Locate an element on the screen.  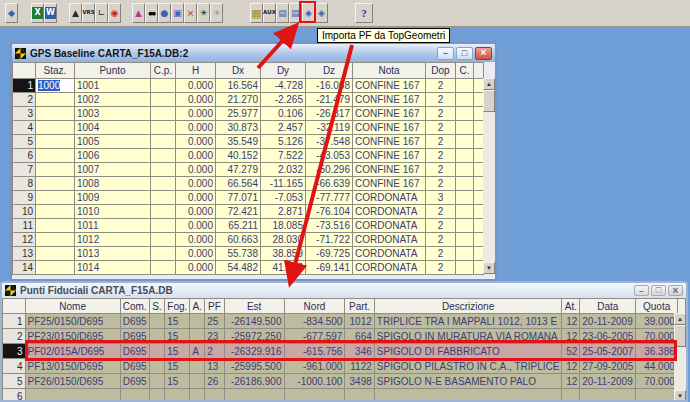
table-cell: -76.104 is located at coordinates (330, 212).